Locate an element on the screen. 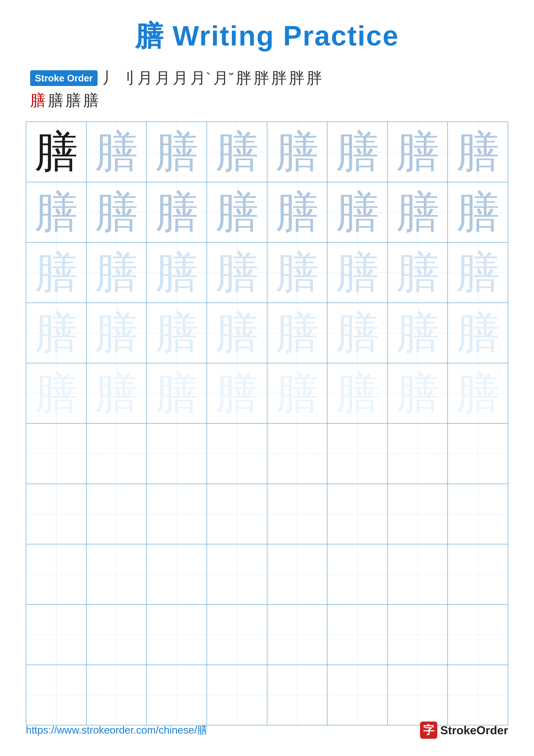 The height and width of the screenshot is (756, 534). stroke-8: 胖 is located at coordinates (243, 78).